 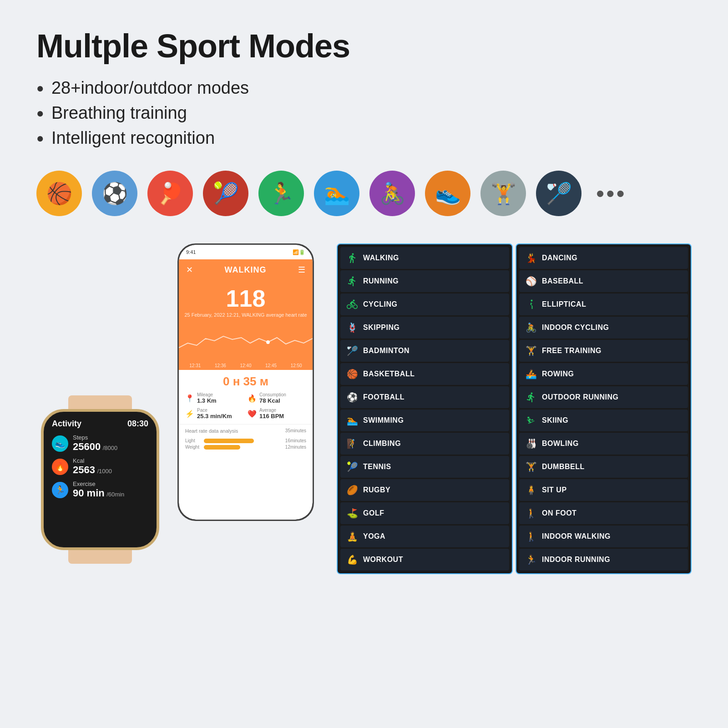 What do you see at coordinates (100, 461) in the screenshot?
I see `watch-screen: Activity 08:30 👟 Steps 25600 /8000` at bounding box center [100, 461].